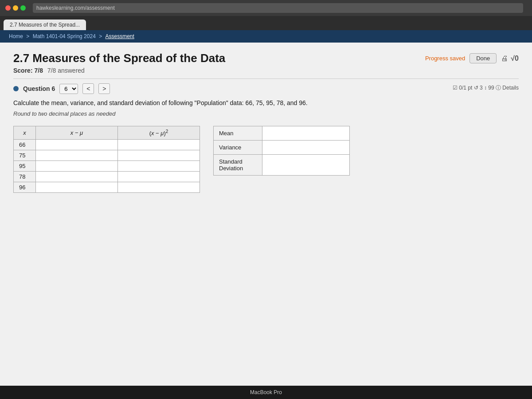  I want to click on score-label: Score: 7/8, so click(28, 70).